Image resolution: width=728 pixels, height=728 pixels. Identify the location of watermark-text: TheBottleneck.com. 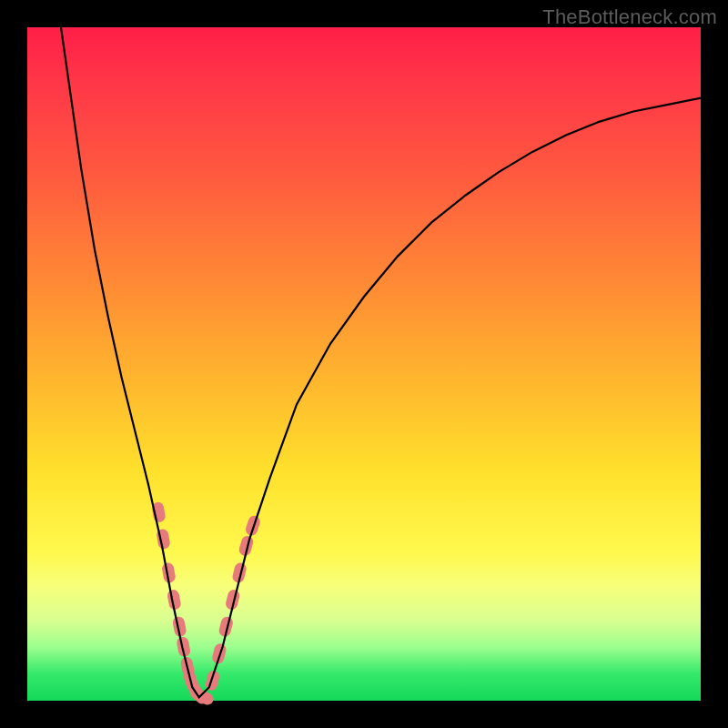
(630, 17).